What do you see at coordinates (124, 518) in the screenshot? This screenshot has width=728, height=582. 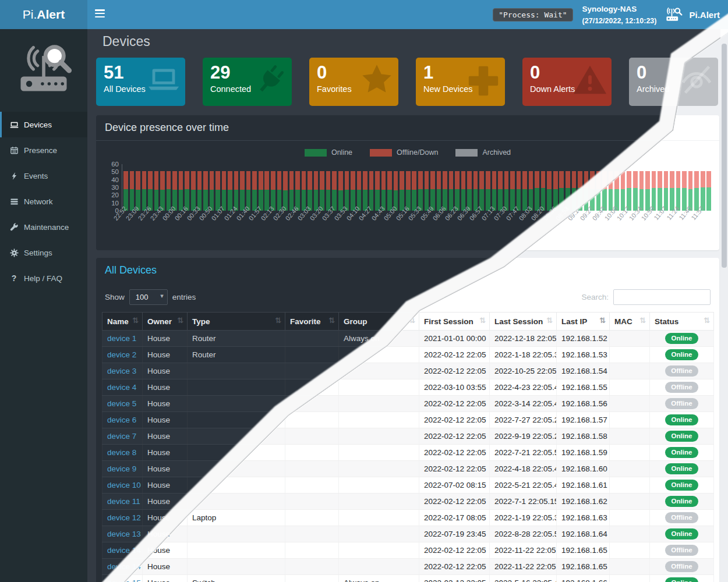 I see `device-link: device 12` at bounding box center [124, 518].